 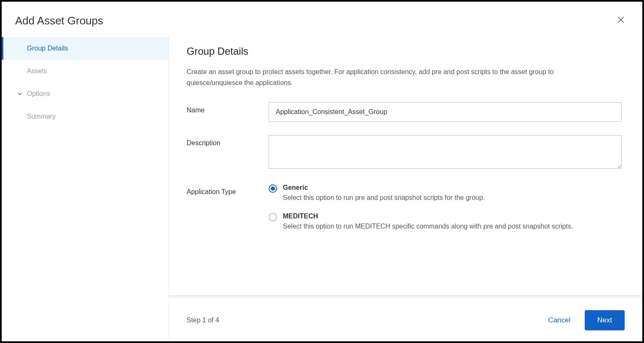 What do you see at coordinates (452, 198) in the screenshot?
I see `radio-desc: Select this option to run pre and post s…` at bounding box center [452, 198].